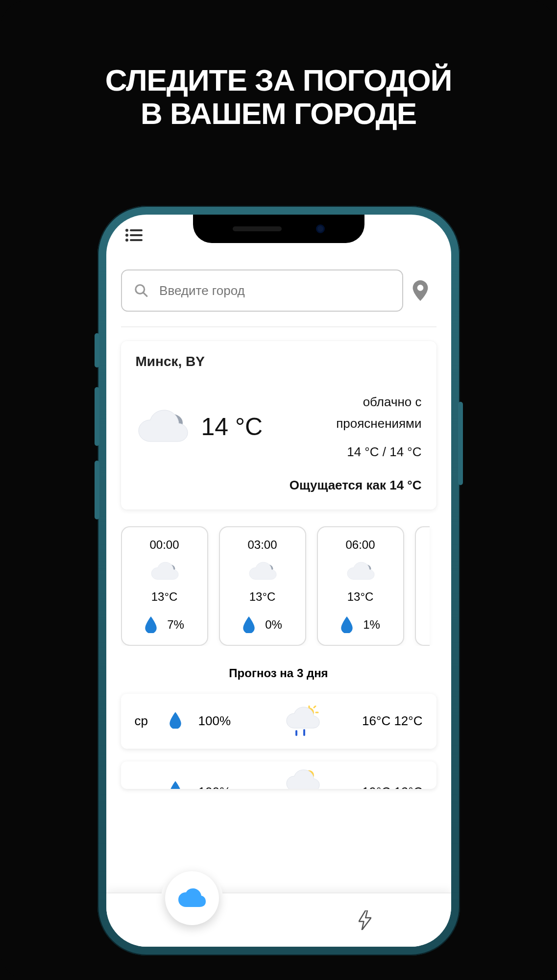 The width and height of the screenshot is (557, 980). I want to click on hourly-time: 00:00, so click(165, 545).